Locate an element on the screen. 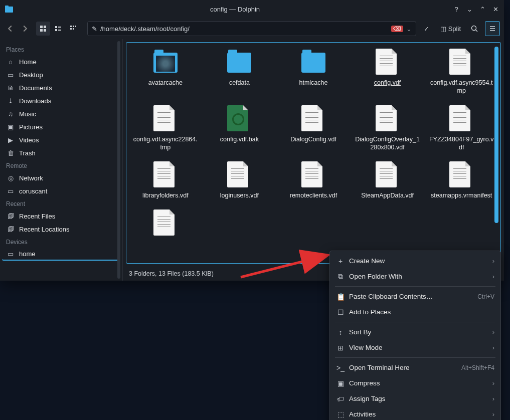  menu-item-compress: ▣Compress› is located at coordinates (415, 383).